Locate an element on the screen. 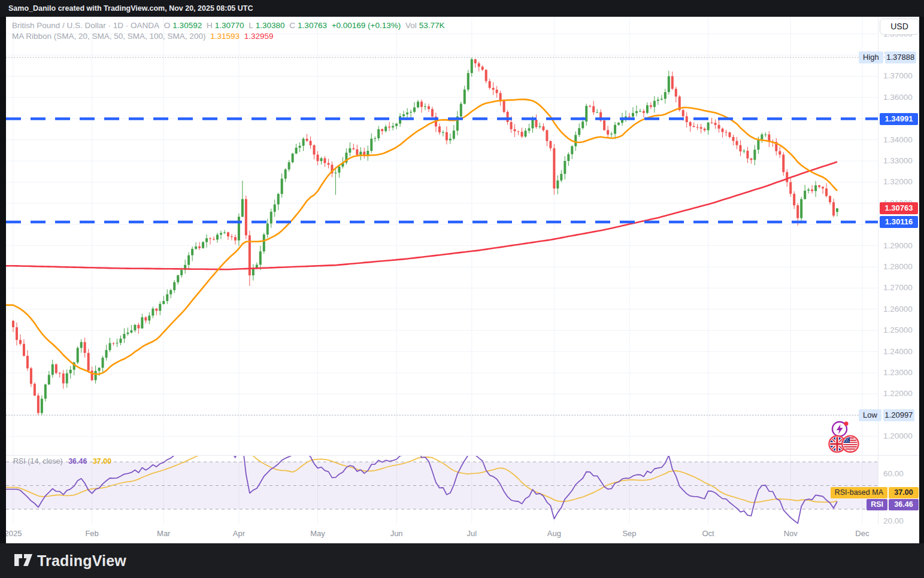 This screenshot has width=924, height=578. time-axis-label: Mar is located at coordinates (163, 534).